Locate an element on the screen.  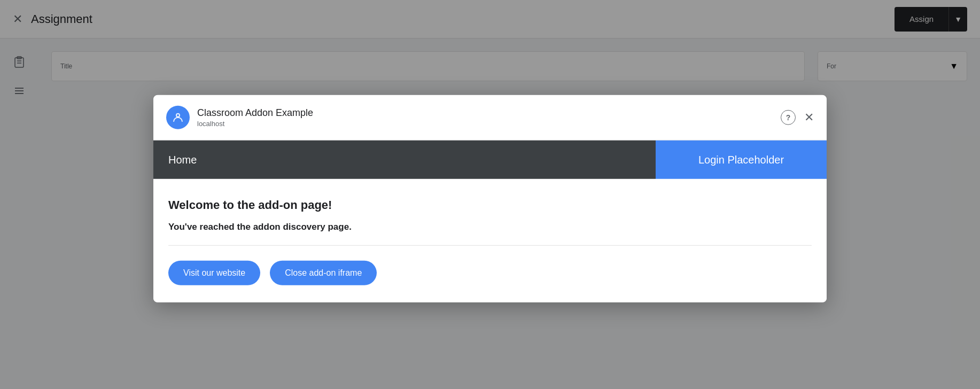
addon-title: Classroom Addon Example is located at coordinates (255, 113).